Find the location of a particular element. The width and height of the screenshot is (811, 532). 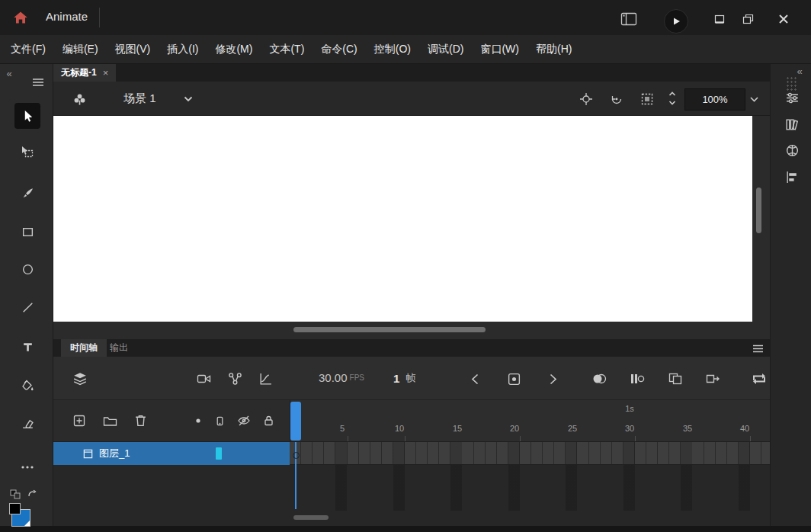

zoom-chevron-icon is located at coordinates (754, 99).